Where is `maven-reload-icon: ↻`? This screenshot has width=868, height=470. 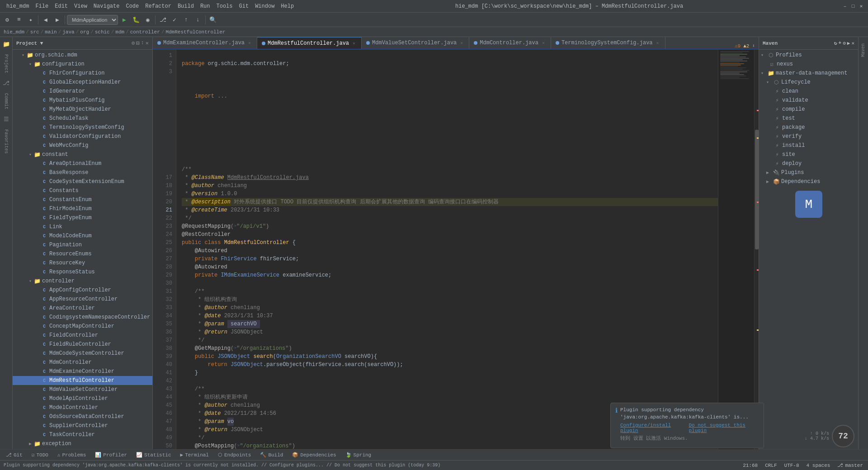 maven-reload-icon: ↻ is located at coordinates (835, 43).